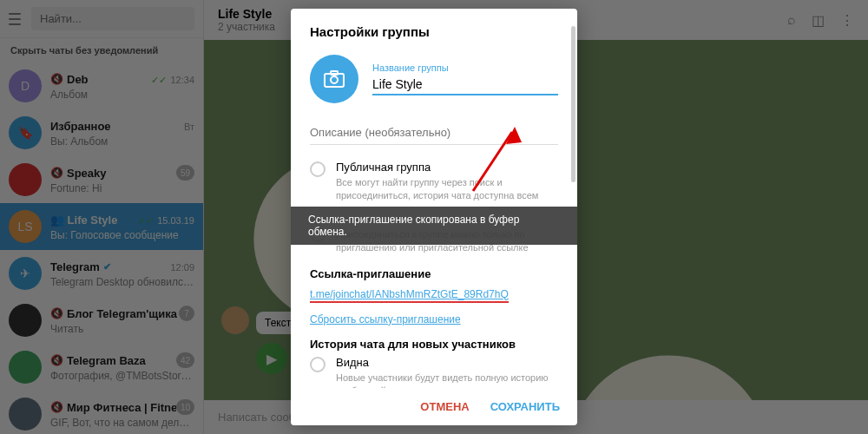 The height and width of the screenshot is (434, 868). What do you see at coordinates (434, 319) in the screenshot?
I see `reset-link: Сбросить ссылку-приглашение` at bounding box center [434, 319].